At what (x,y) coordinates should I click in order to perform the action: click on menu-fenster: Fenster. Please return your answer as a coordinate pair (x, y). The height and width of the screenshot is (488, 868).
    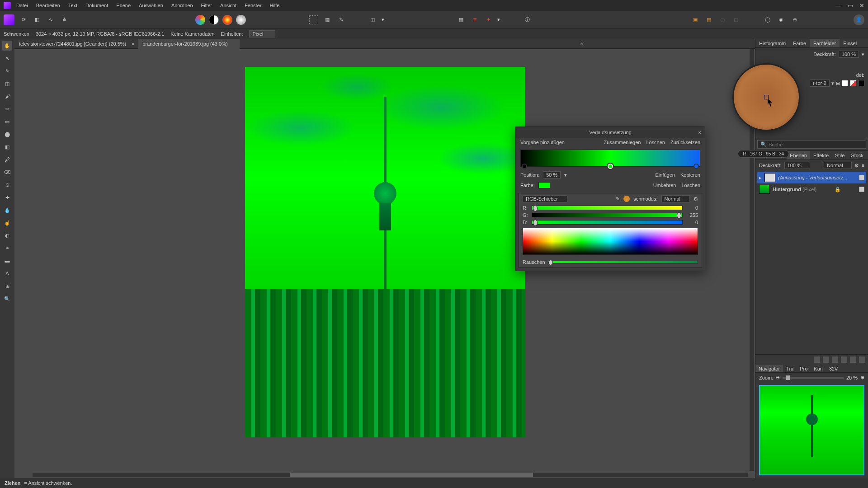
    Looking at the image, I should click on (253, 5).